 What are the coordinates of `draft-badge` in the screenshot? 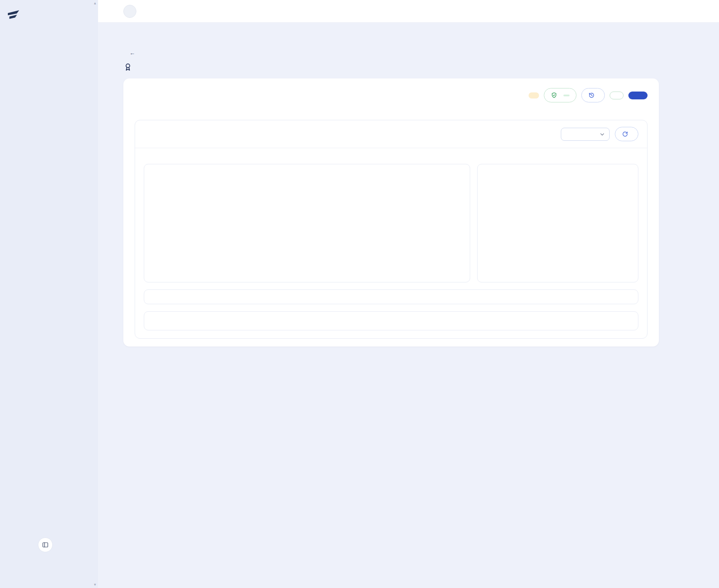 It's located at (534, 95).